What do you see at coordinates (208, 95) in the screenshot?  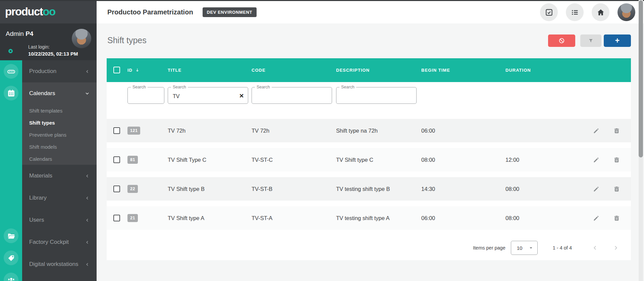 I see `search-input-title` at bounding box center [208, 95].